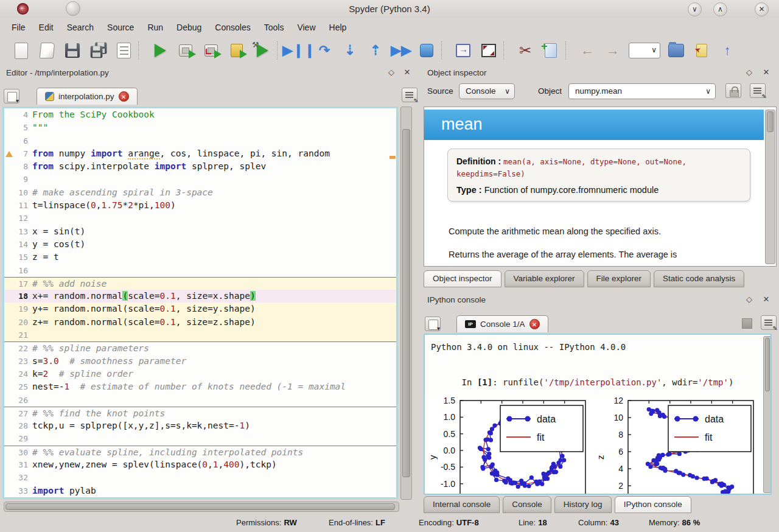  I want to click on code-line: 11t=linspace(0,1.75*2*pi,100), so click(200, 206).